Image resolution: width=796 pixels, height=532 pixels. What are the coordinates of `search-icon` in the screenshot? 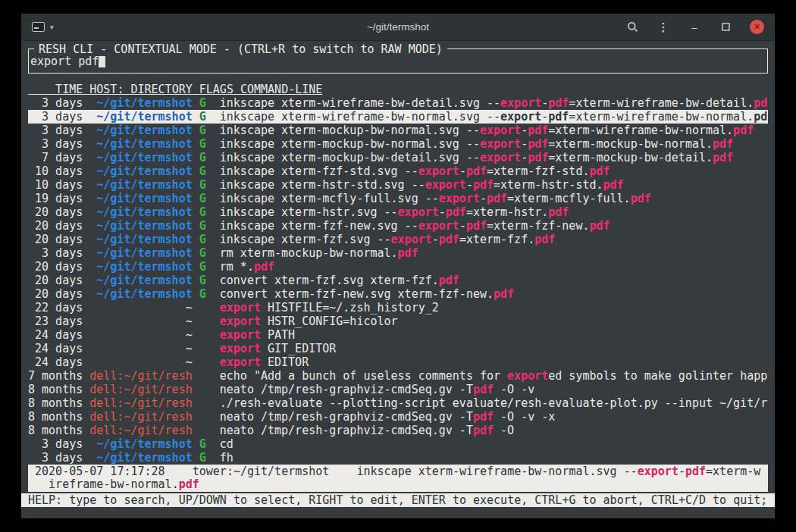 It's located at (632, 27).